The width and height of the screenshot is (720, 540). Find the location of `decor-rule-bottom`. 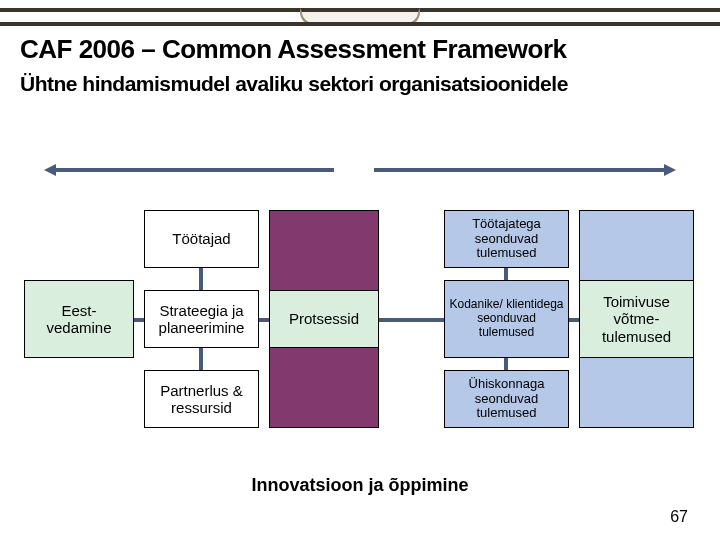

decor-rule-bottom is located at coordinates (360, 24).